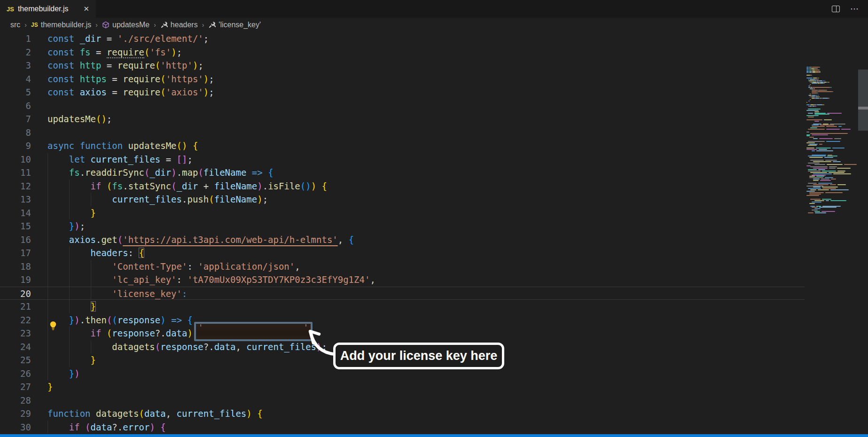 Image resolution: width=868 pixels, height=437 pixels. I want to click on tab-themebuilder: JS themebuilder.js ✕, so click(48, 9).